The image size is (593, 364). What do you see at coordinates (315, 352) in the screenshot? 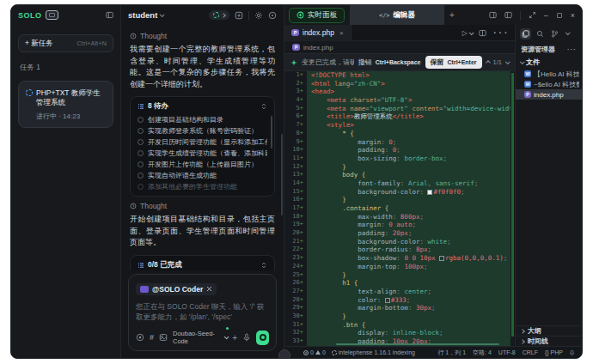
I see `problems-indicator: × 0 0` at bounding box center [315, 352].